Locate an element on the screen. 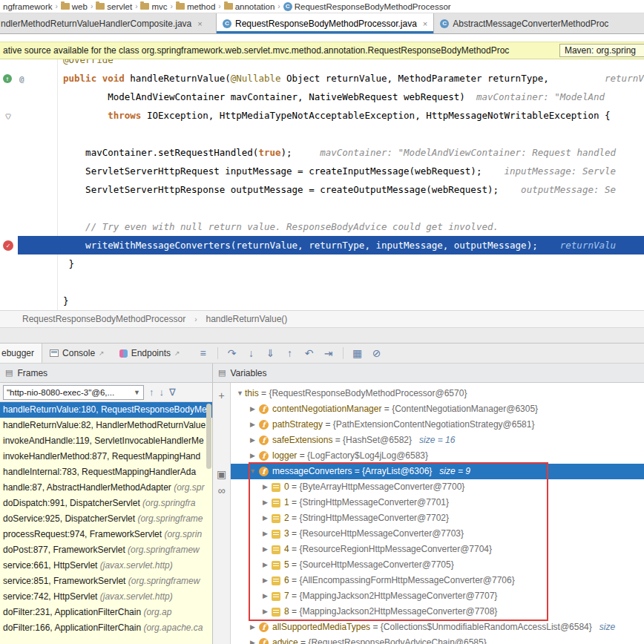  variable-row: ▶fsafeExtensions = {HashSet@6582}size = … is located at coordinates (438, 441).